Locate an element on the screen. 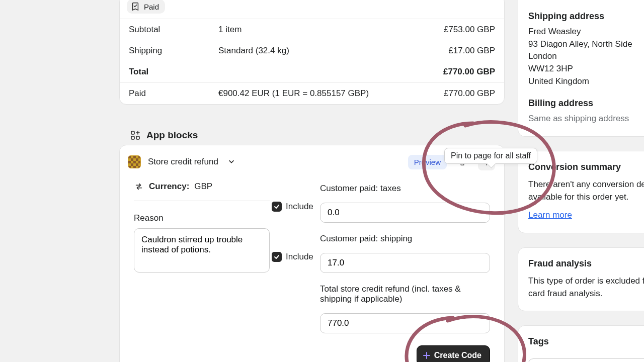 The image size is (644, 362). customer-line1: 93 Diagon Alley, North Side is located at coordinates (586, 44).